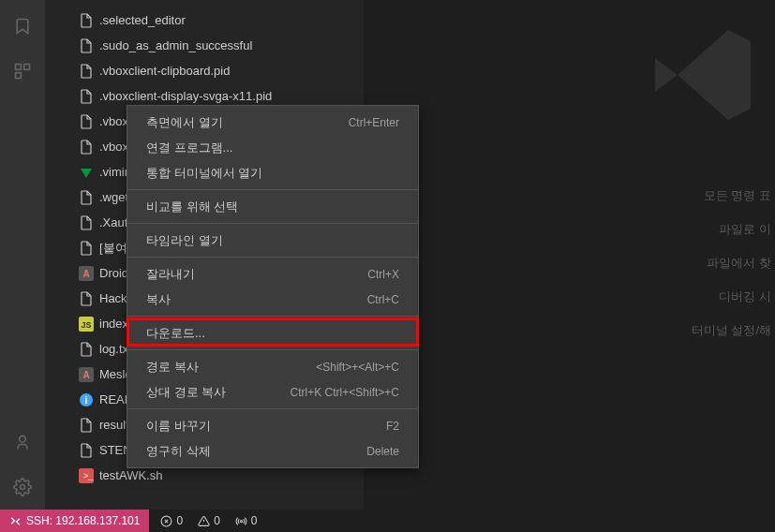 This screenshot has height=532, width=775. I want to click on status-warnings: 0, so click(209, 521).